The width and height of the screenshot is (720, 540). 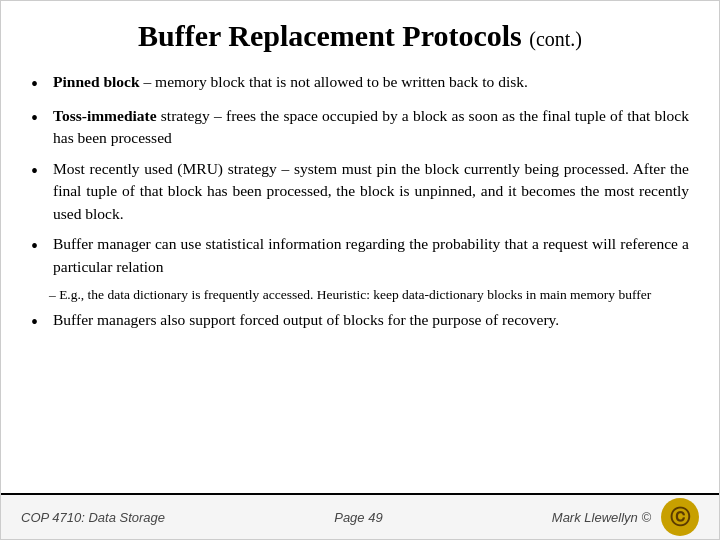 What do you see at coordinates (358, 518) in the screenshot?
I see `footer-page: Page 49` at bounding box center [358, 518].